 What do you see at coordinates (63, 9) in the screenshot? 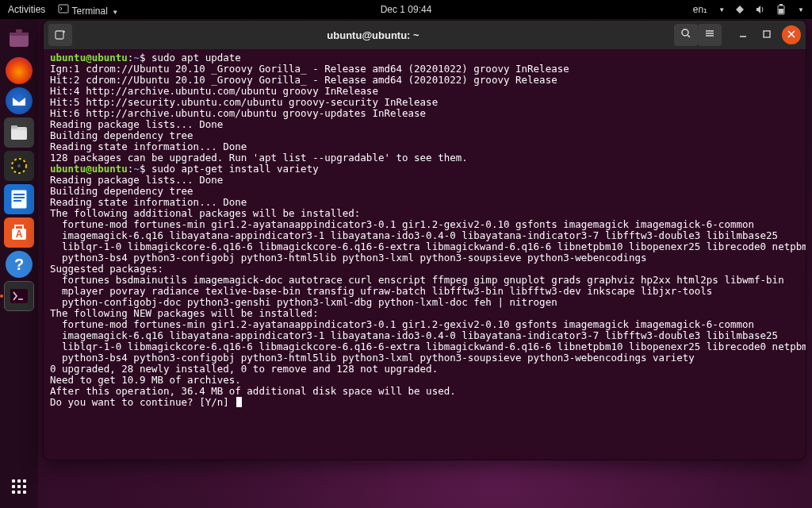
I see `terminal-icon` at bounding box center [63, 9].